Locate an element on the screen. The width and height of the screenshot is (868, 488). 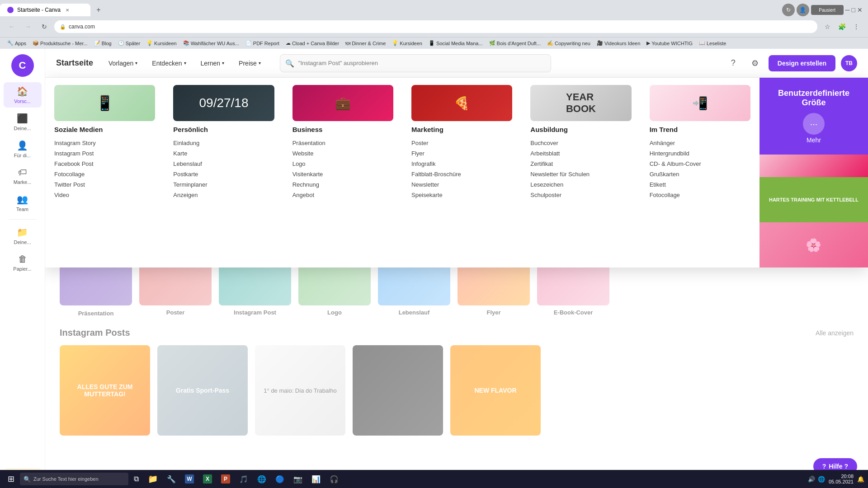
taskbar-explorer: 📁 is located at coordinates (153, 479).